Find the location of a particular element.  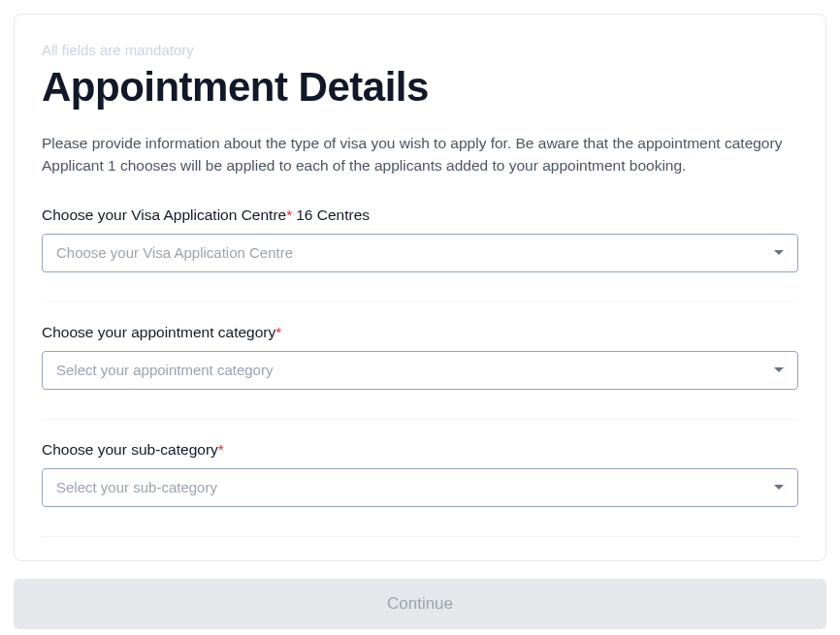

vac-label-text: Choose your Visa Application Centre is located at coordinates (164, 215).